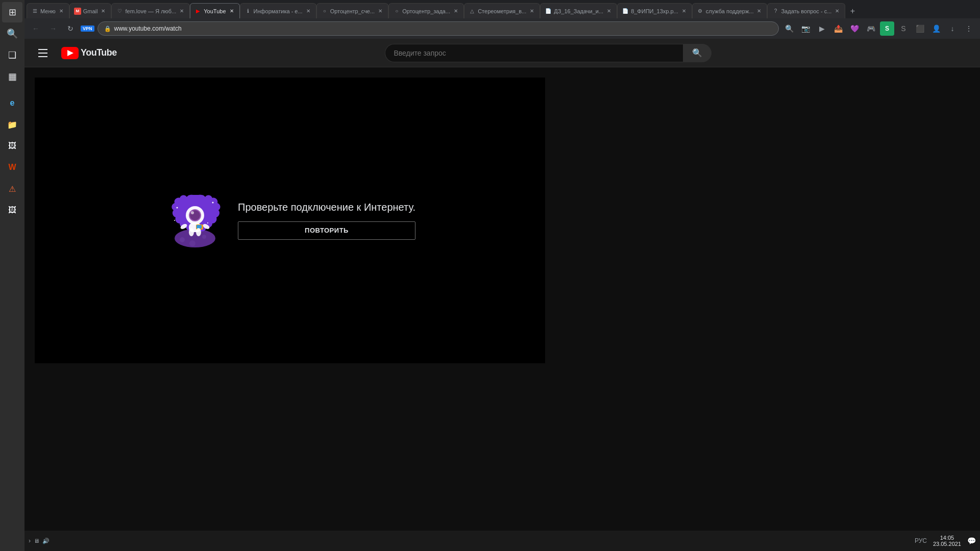 This screenshot has width=980, height=551. I want to click on image-viewer-icon: 🖼, so click(12, 210).